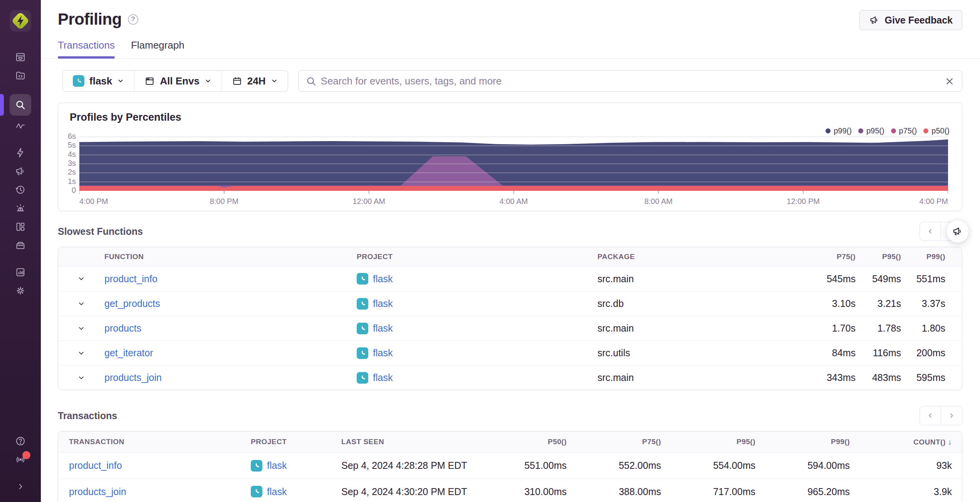 This screenshot has height=502, width=980. What do you see at coordinates (951, 416) in the screenshot?
I see `next-page-button` at bounding box center [951, 416].